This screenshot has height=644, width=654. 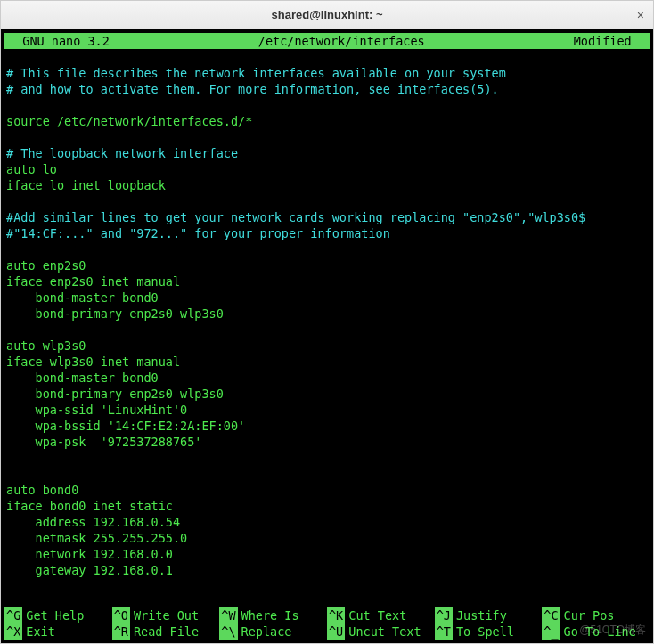 What do you see at coordinates (166, 615) in the screenshot?
I see `shortcut-label: Write Out` at bounding box center [166, 615].